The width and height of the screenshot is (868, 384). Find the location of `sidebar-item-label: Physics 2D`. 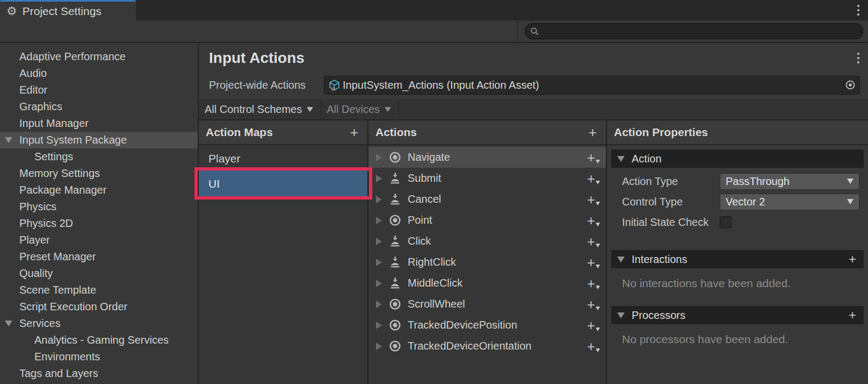

sidebar-item-label: Physics 2D is located at coordinates (46, 224).